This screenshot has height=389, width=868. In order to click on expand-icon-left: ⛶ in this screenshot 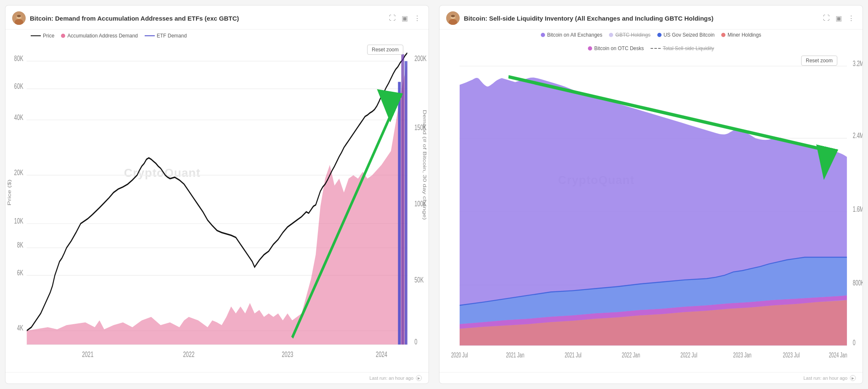, I will do `click(392, 18)`.